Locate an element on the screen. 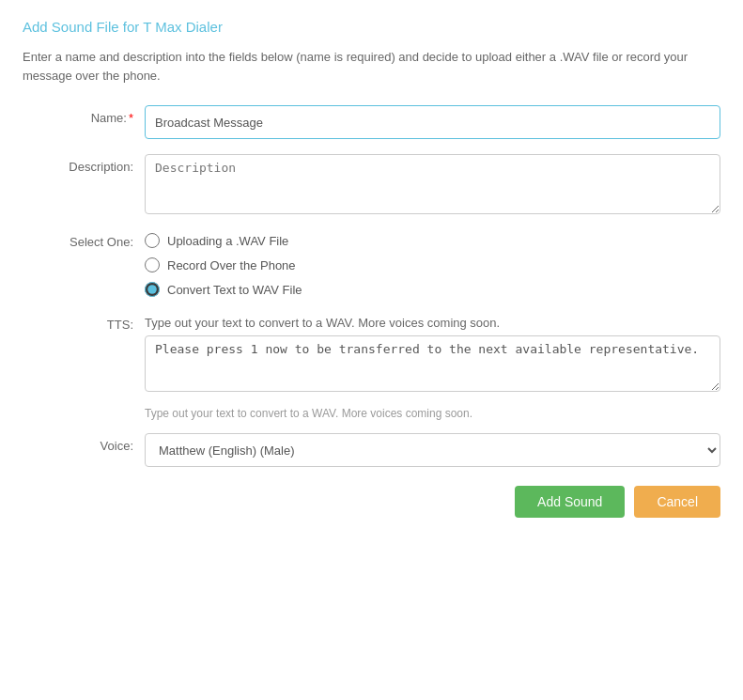  name-row: Name:* is located at coordinates (372, 122).